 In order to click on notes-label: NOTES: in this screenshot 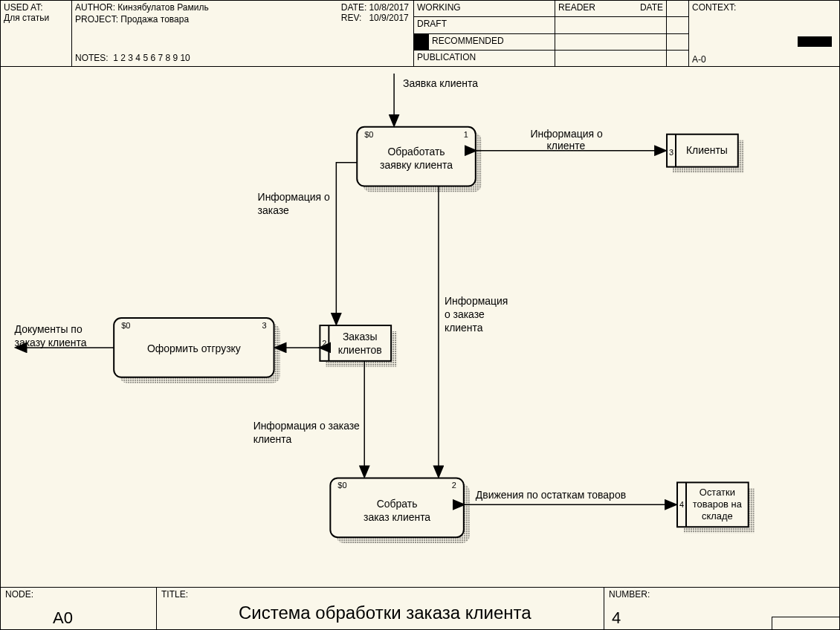, I will do `click(92, 58)`.